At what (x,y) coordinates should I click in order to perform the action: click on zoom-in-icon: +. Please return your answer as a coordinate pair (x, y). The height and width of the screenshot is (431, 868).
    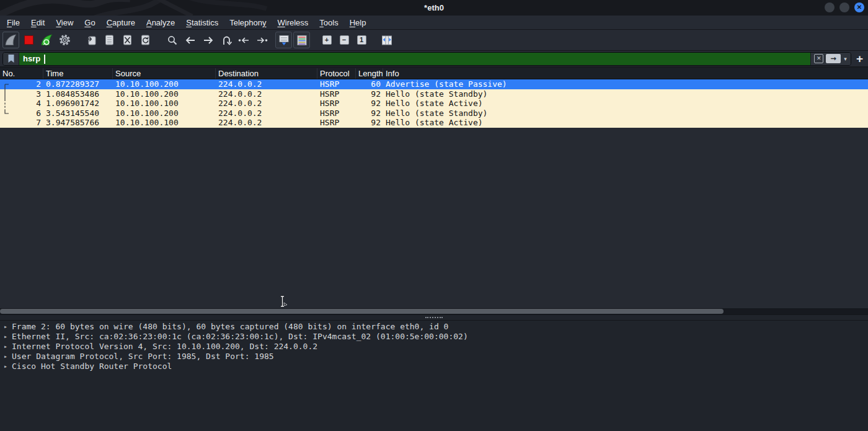
    Looking at the image, I should click on (327, 40).